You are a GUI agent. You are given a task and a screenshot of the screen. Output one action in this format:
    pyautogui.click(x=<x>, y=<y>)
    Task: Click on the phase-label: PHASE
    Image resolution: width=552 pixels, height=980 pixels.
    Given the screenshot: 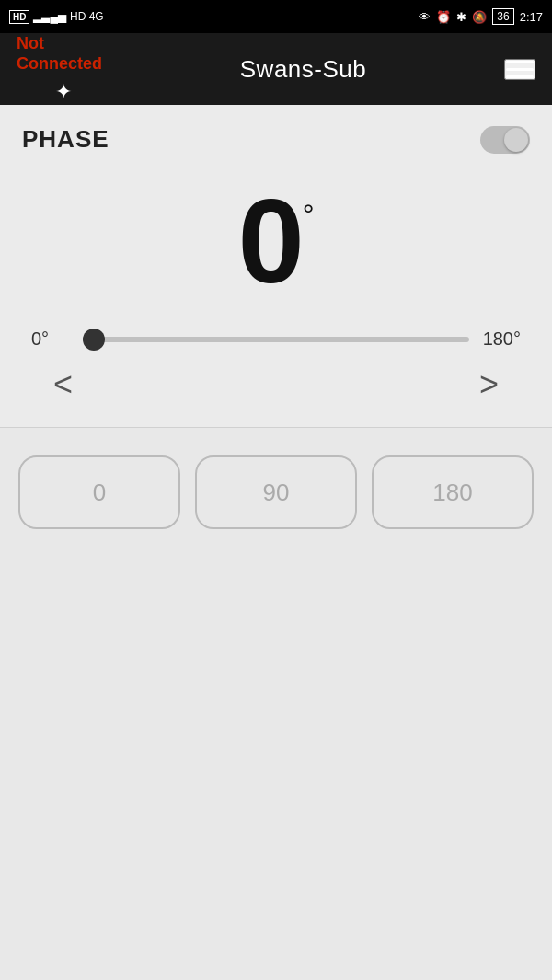 What is the action you would take?
    pyautogui.click(x=66, y=140)
    